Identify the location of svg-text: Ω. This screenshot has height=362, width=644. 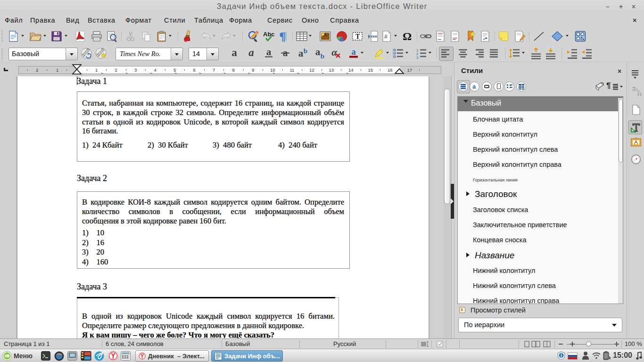
(407, 36).